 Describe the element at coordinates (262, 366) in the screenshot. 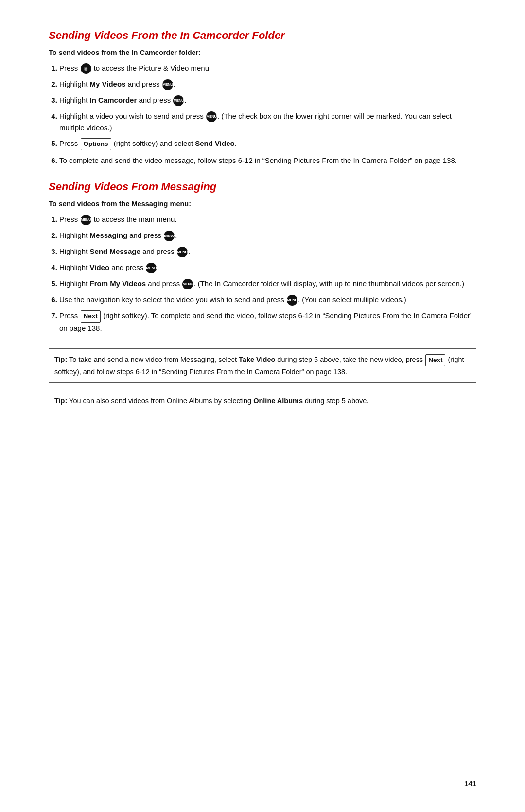

I see `tip-box-1: Tip: To take and send a new video from M…` at that location.